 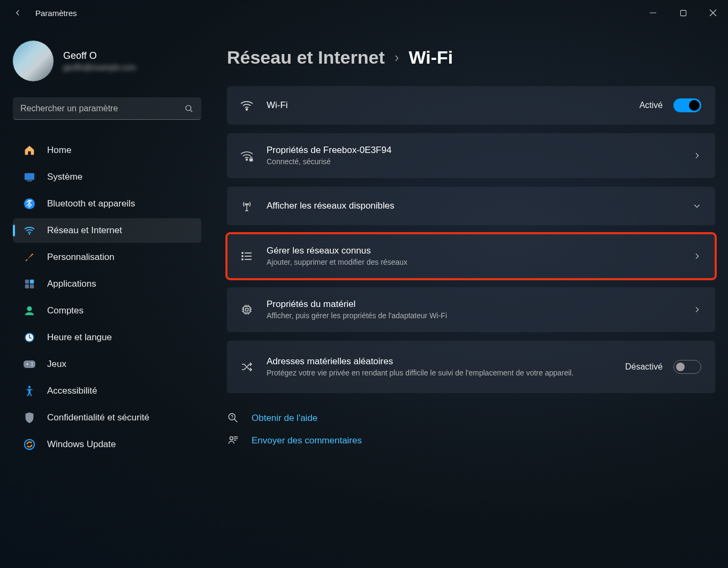 I want to click on link-label: Envoyer des commentaires, so click(x=307, y=441).